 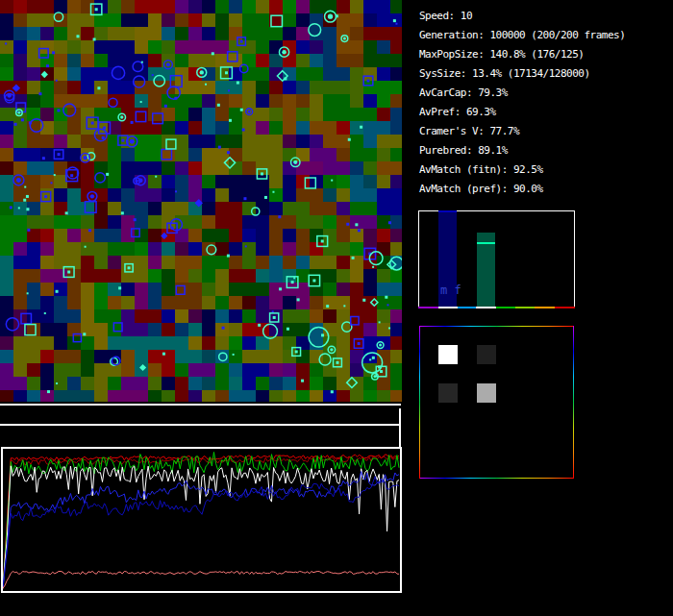 What do you see at coordinates (522, 135) in the screenshot?
I see `stat-cramers-v: Cramer's V: 77.7%` at bounding box center [522, 135].